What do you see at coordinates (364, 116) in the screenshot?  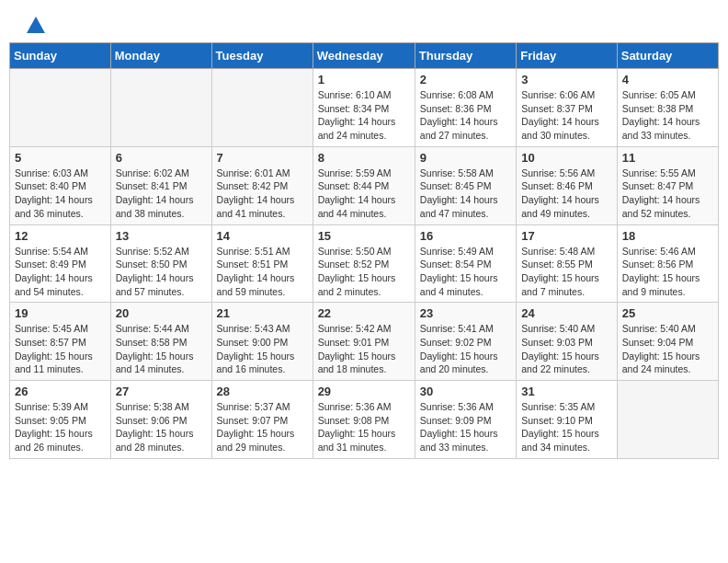 I see `day-info: Sunrise: 6:10 AM Sunset: 8:34 PM Dayligh…` at bounding box center [364, 116].